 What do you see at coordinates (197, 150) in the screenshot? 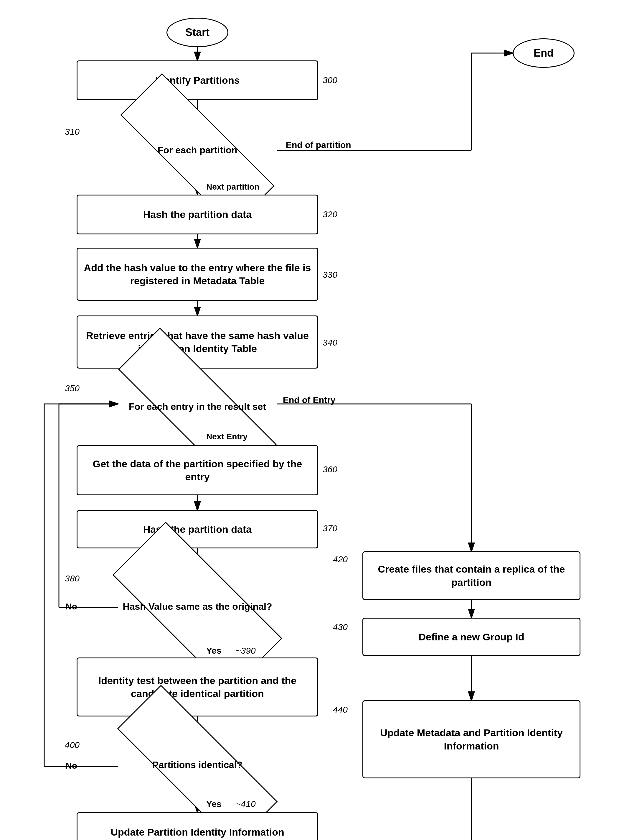
I see `for-each-partition-diamond: For each partition` at bounding box center [197, 150].